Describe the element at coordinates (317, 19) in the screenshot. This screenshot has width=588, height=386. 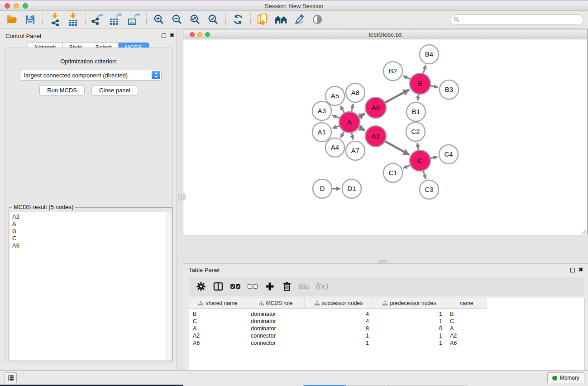
I see `eye-button` at that location.